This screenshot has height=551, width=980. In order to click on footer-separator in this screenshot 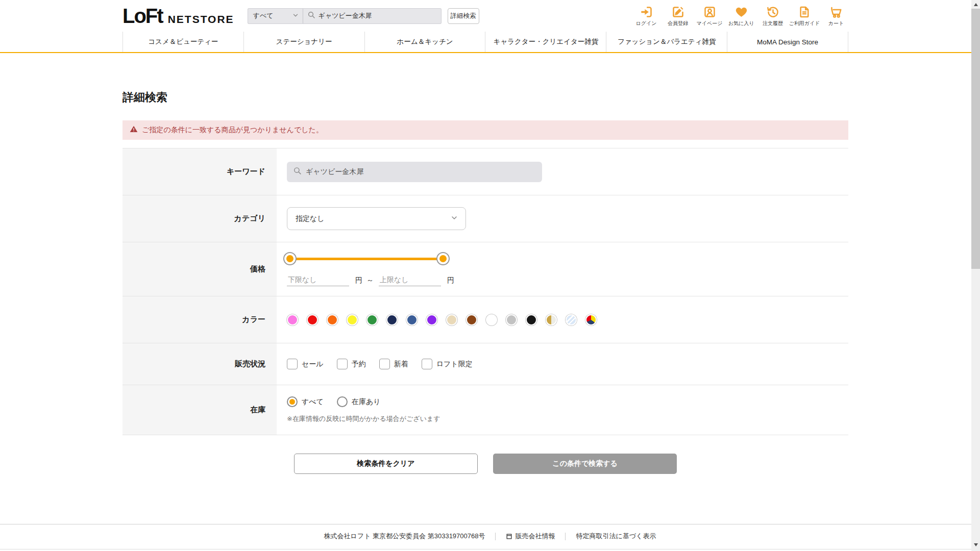, I will do `click(566, 537)`.